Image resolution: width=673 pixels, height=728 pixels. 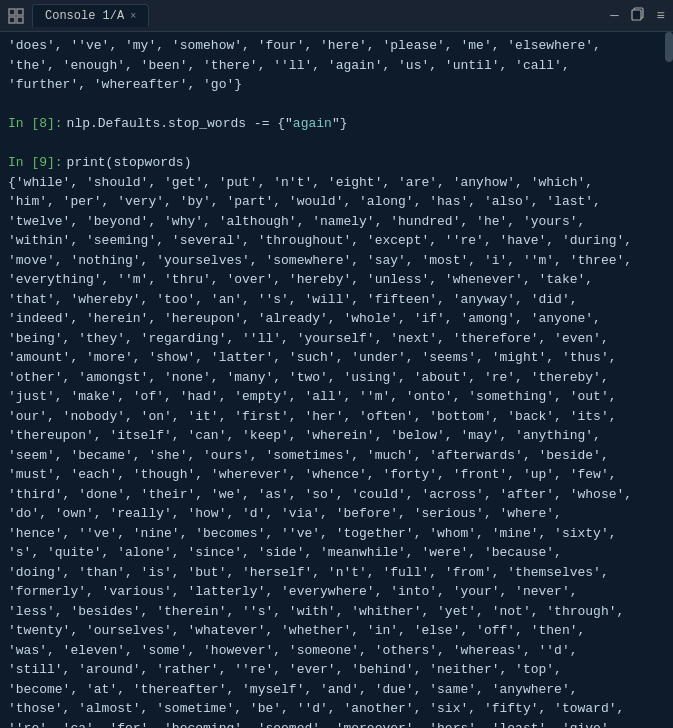 What do you see at coordinates (336, 436) in the screenshot?
I see `output-line: 'thereupon', 'itself', 'can', 'keep', 'w…` at bounding box center [336, 436].